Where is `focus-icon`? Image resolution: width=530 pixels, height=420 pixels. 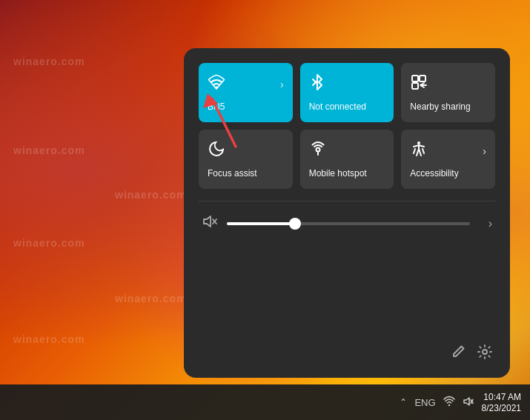 focus-icon is located at coordinates (216, 151).